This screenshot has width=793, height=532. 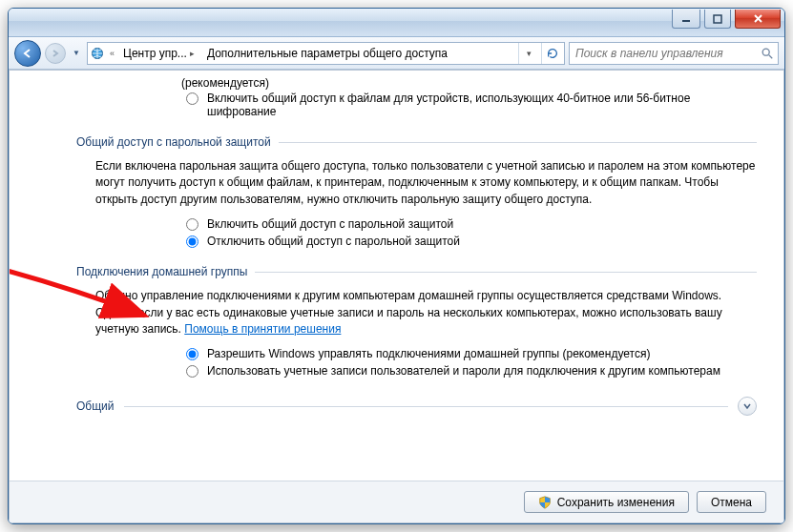 I want to click on minimize-button, so click(x=686, y=19).